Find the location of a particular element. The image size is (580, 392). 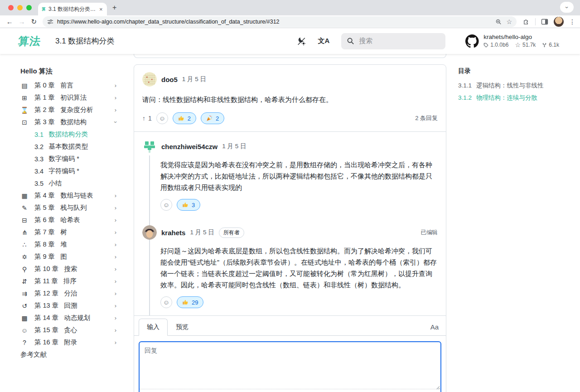

sidebar-item-chapter-16: ? 第 16 章 附录 › is located at coordinates (77, 343).